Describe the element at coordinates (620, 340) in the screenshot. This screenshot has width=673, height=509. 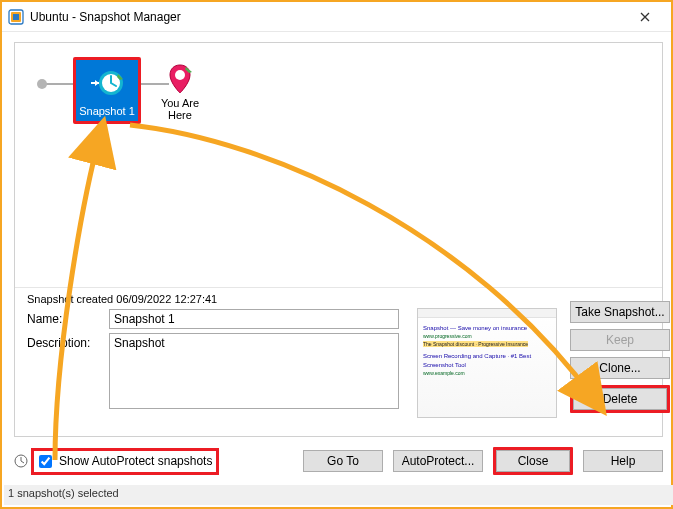
I see `keep-button: Keep` at that location.